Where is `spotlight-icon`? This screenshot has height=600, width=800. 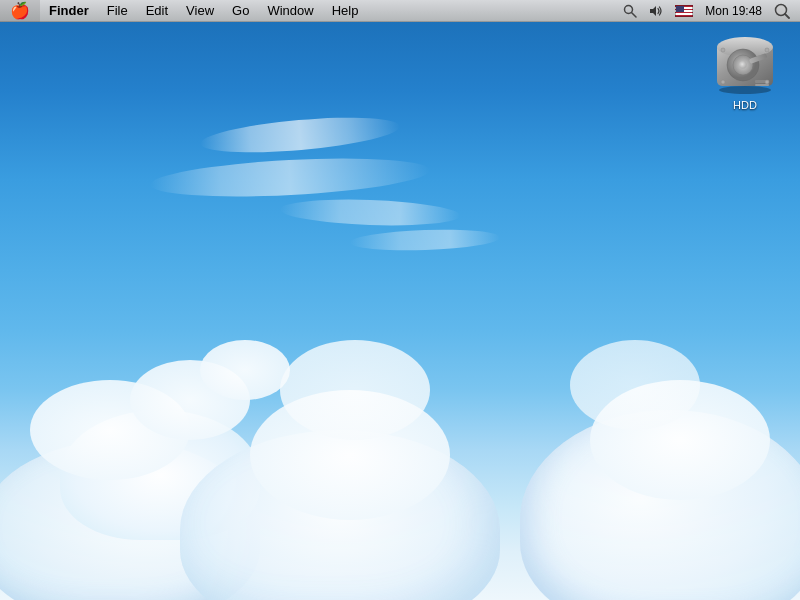 spotlight-icon is located at coordinates (630, 11).